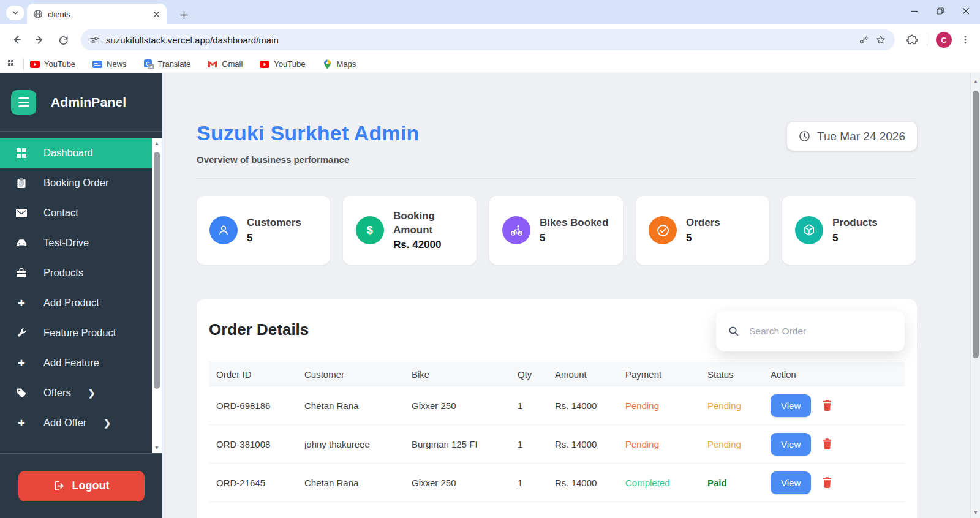  Describe the element at coordinates (76, 302) in the screenshot. I see `sidebar-item-add-product: + Add Product` at that location.